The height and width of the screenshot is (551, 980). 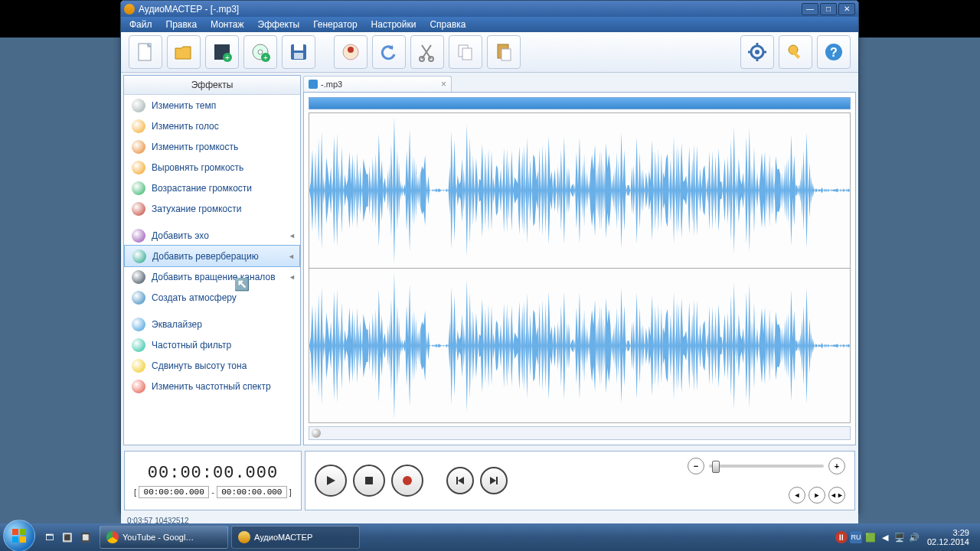 I want to click on effect-label: Сдвинуть высоту тона, so click(x=199, y=366).